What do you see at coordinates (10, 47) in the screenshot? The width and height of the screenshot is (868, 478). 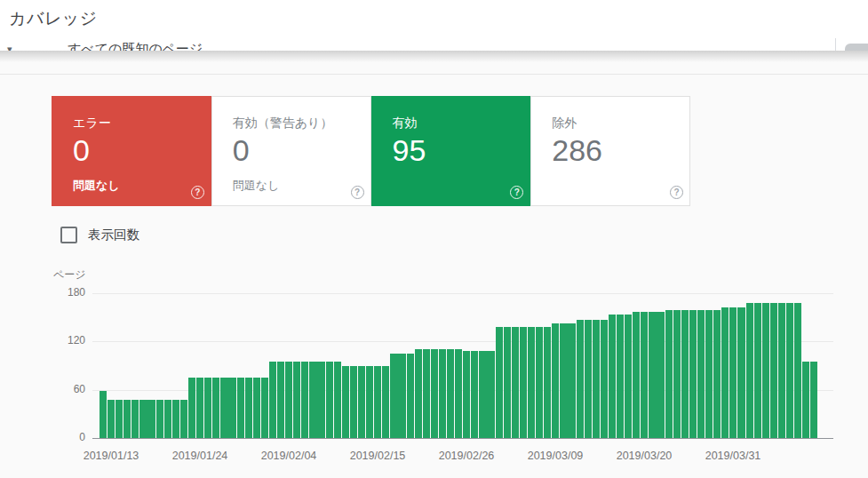 I see `chevron-down-icon: ▾` at bounding box center [10, 47].